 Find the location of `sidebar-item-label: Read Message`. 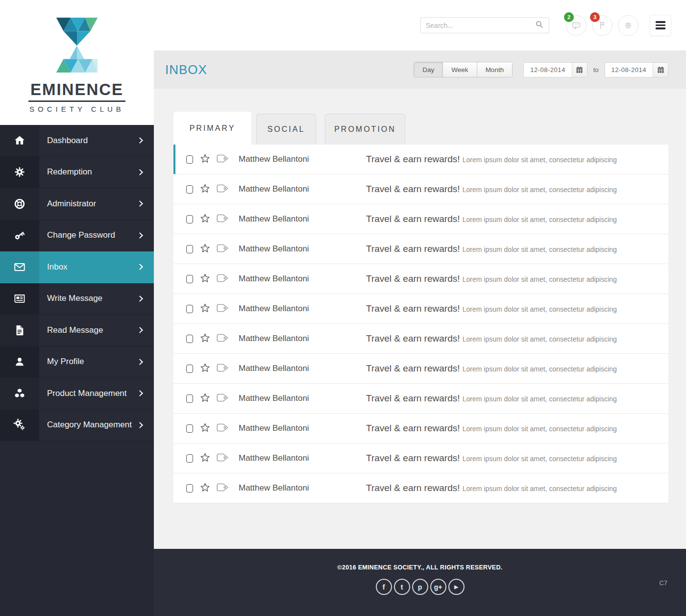

sidebar-item-label: Read Message is located at coordinates (97, 330).